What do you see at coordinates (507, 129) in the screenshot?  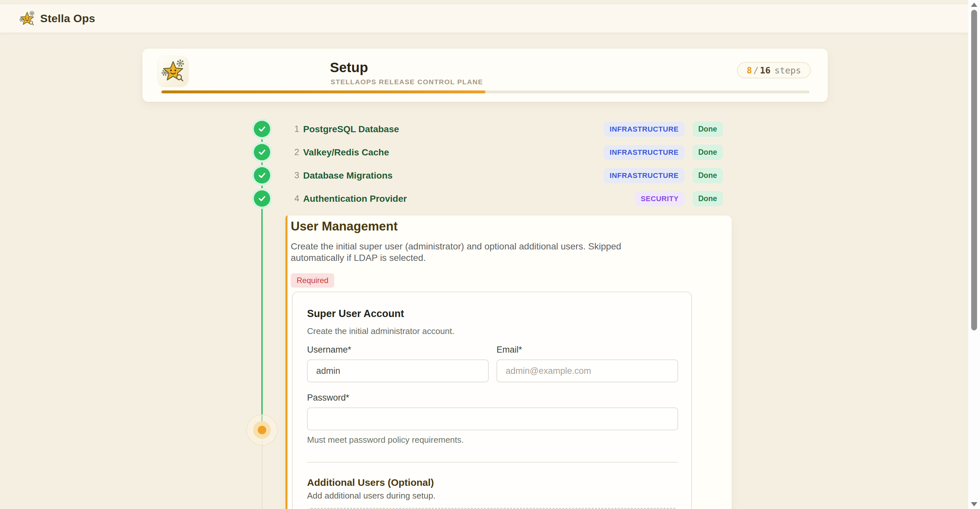 I see `step-row: 1 PostgreSQL Database INFRASTRUCTURE Don…` at bounding box center [507, 129].